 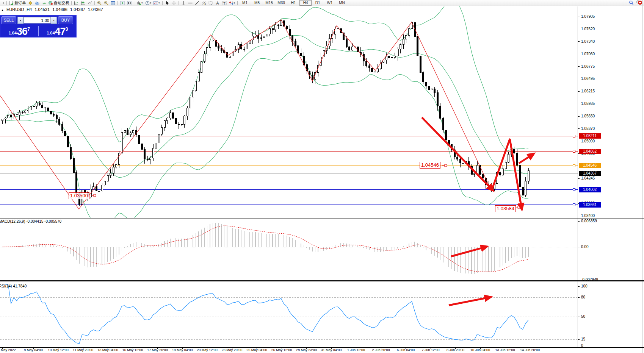 I want to click on time-axis: May 20229 May 04:0010 May 12:0011 May 20…, so click(x=322, y=350).